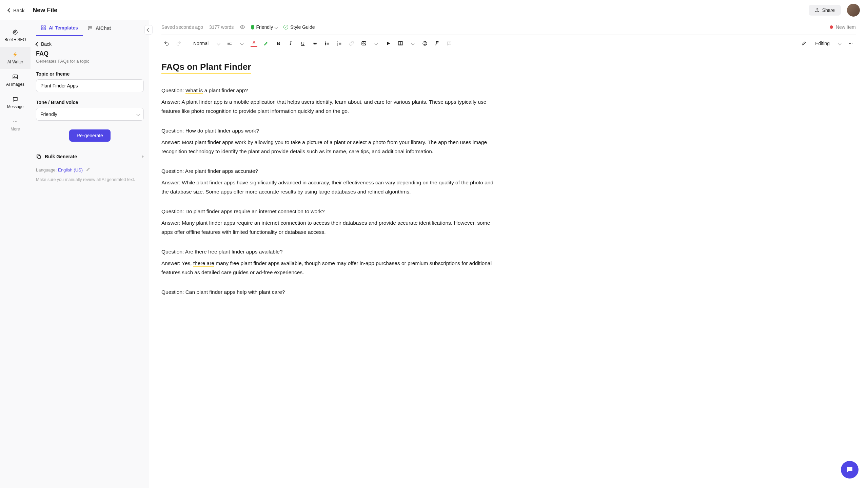 The image size is (868, 488). I want to click on question-2: Question: How do plant finder apps work?, so click(328, 131).